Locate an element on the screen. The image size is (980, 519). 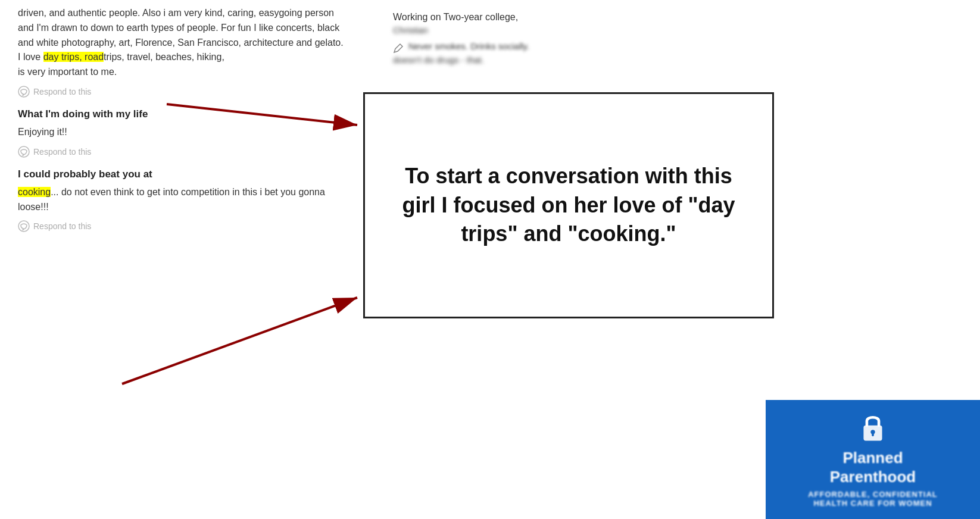
tooltip-text: To start a conversation with this girl I… is located at coordinates (569, 205).